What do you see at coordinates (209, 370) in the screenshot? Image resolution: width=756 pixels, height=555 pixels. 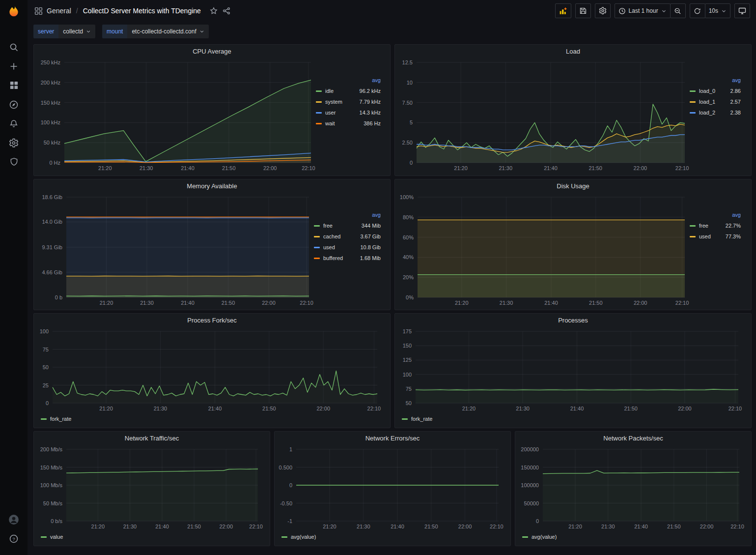 I see `timeseries-chart: 025507510021:2021:3021:4021:5022:0022:10` at bounding box center [209, 370].